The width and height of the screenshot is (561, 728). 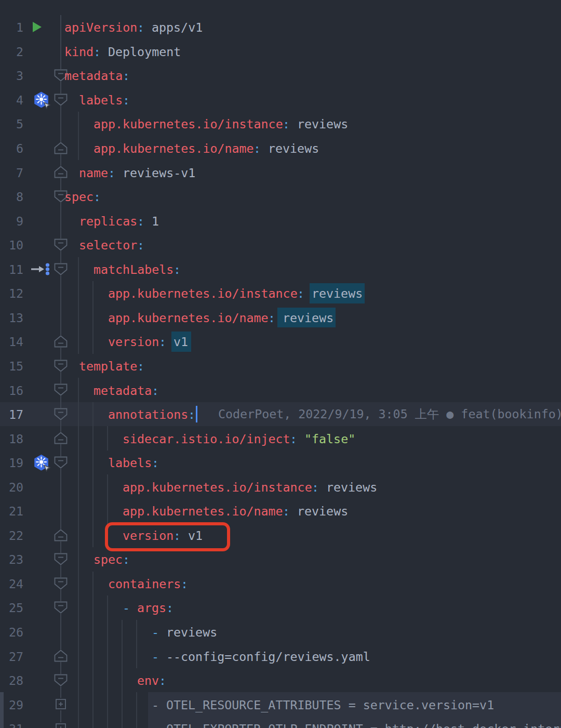 I want to click on yaml-key: containers, so click(x=144, y=583).